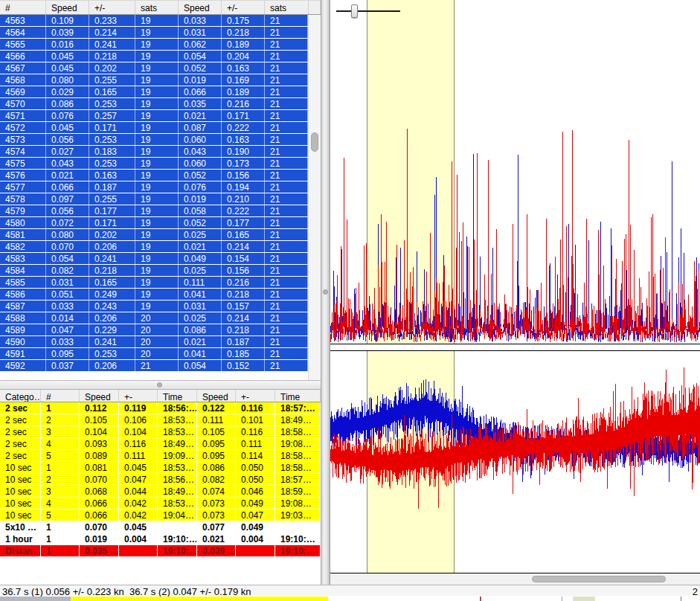 This screenshot has width=700, height=601. What do you see at coordinates (23, 271) in the screenshot?
I see `table-cell: 4584` at bounding box center [23, 271].